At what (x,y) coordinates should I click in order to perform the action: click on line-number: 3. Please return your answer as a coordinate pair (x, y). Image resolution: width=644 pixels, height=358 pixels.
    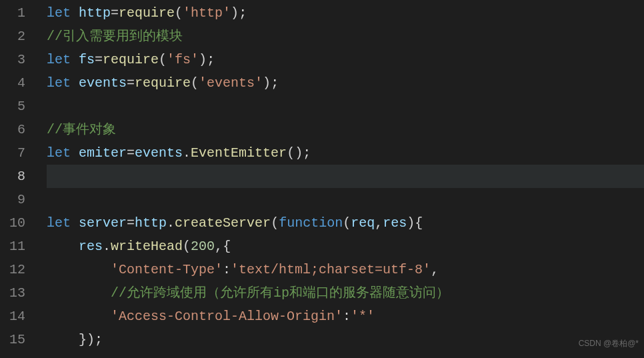
    Looking at the image, I should click on (13, 60).